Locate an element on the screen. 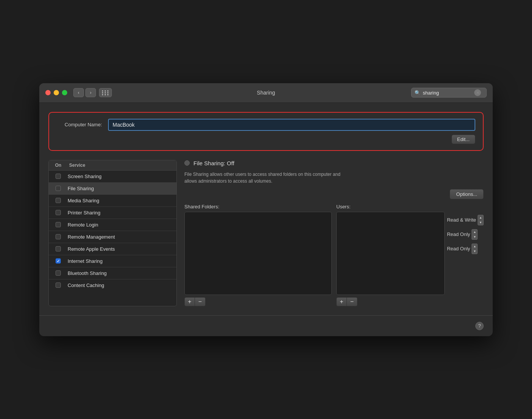  status-indicator is located at coordinates (187, 163).